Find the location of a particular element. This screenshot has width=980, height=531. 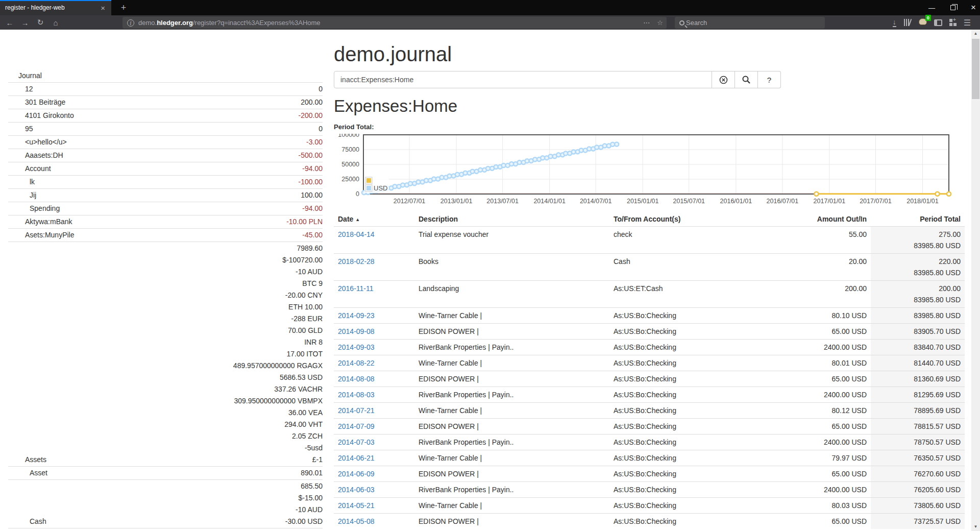

transaction-row: 2014-07-09EDISON POWER |As:US:Bo:Checkin… is located at coordinates (649, 427).